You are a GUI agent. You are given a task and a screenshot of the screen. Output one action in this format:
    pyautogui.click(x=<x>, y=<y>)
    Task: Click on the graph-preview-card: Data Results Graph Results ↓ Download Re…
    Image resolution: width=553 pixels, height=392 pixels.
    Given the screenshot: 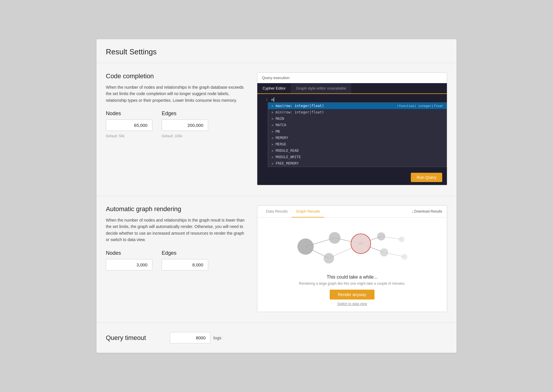 What is the action you would take?
    pyautogui.click(x=352, y=259)
    